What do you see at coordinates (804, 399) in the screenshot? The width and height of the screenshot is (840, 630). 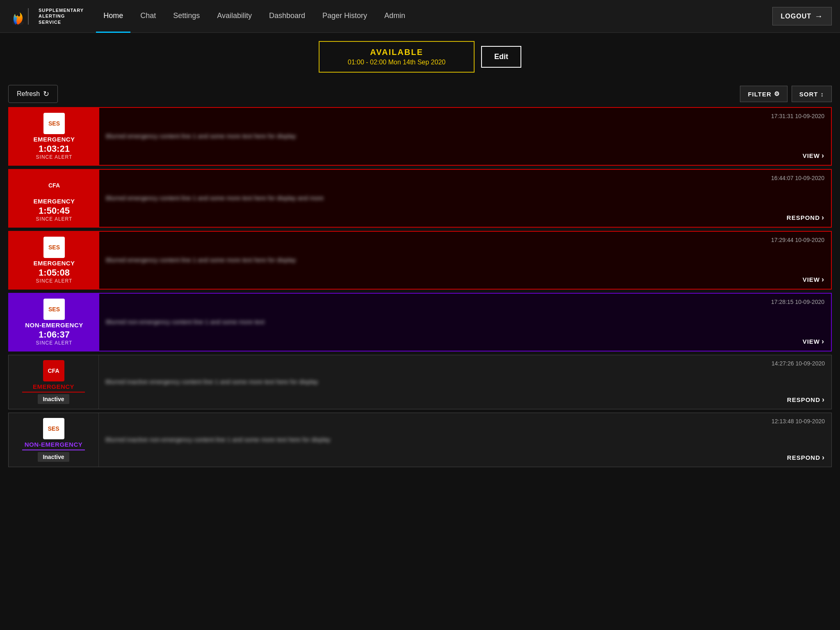 I see `alert-action-label-4: RESPOND` at bounding box center [804, 399].